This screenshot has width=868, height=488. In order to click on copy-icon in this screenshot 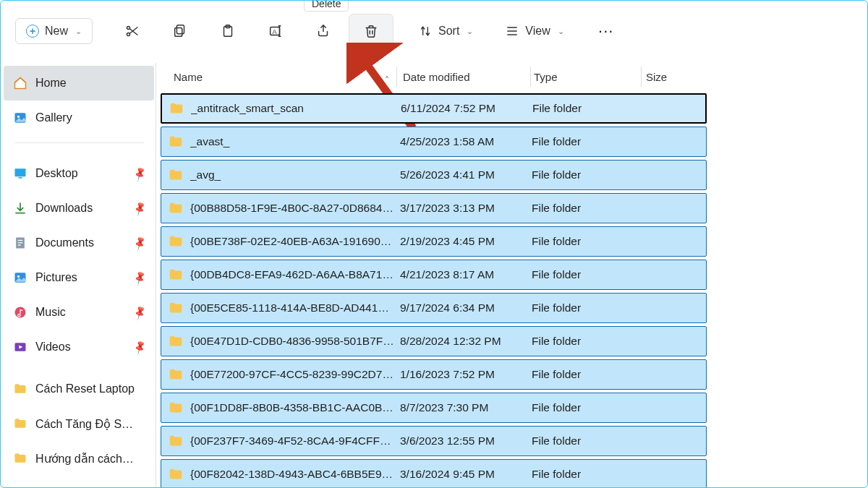, I will do `click(180, 31)`.